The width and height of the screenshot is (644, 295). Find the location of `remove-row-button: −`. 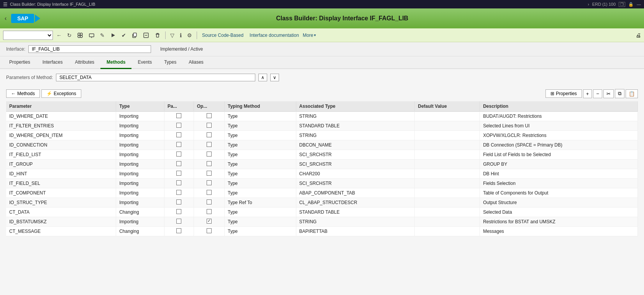

remove-row-button: − is located at coordinates (598, 94).